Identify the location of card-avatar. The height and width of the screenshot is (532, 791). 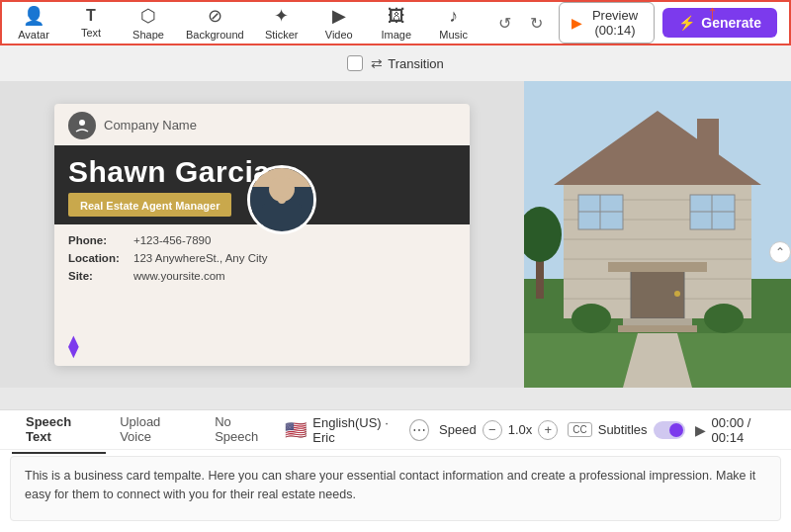
(282, 200).